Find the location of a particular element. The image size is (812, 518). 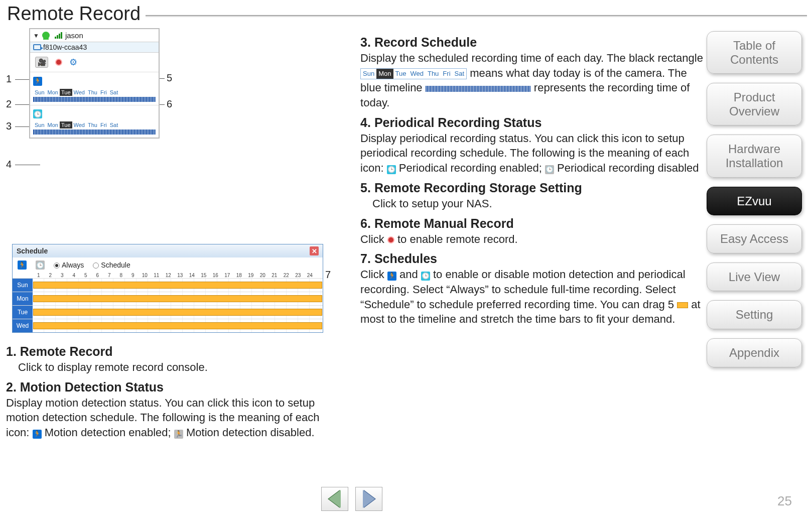

section-7-body: Click 🏃 and 🕒 to enable or disable motio… is located at coordinates (534, 297).